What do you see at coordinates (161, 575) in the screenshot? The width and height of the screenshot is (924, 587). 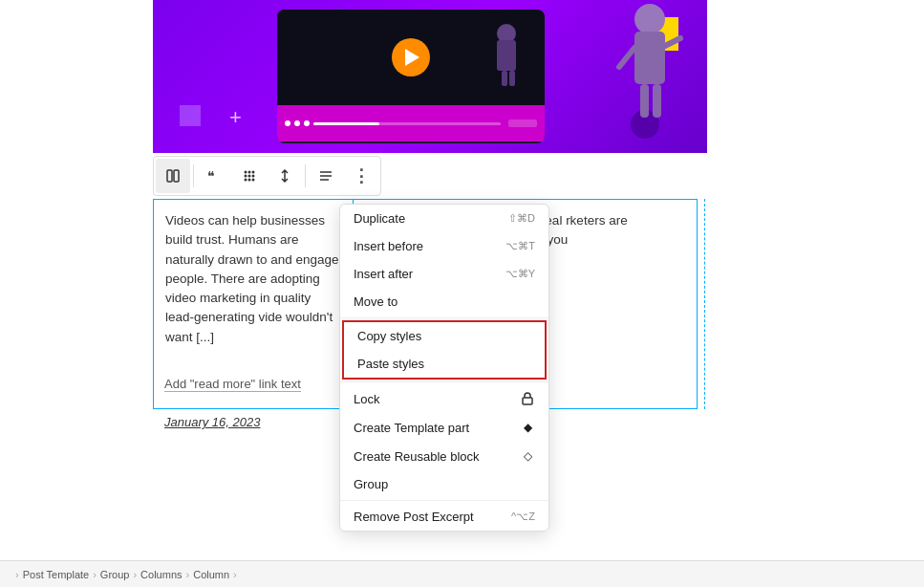 I see `breadcrumb-columns: Columns` at bounding box center [161, 575].